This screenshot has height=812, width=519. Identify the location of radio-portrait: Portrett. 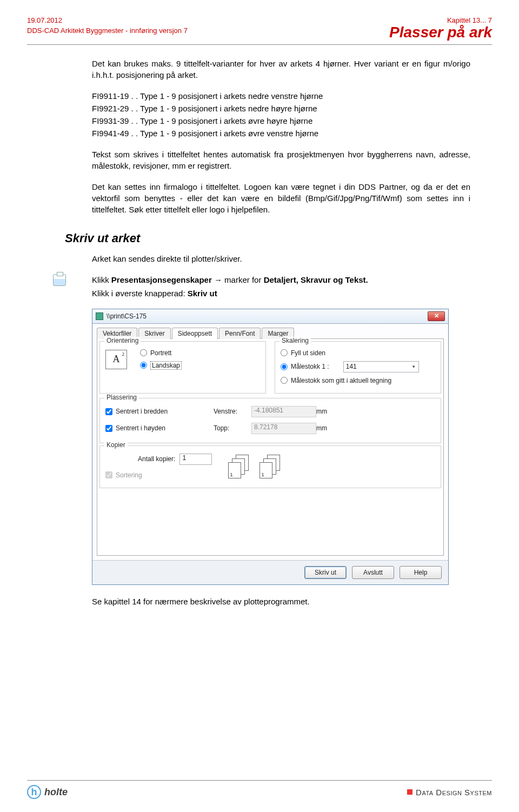
(161, 353).